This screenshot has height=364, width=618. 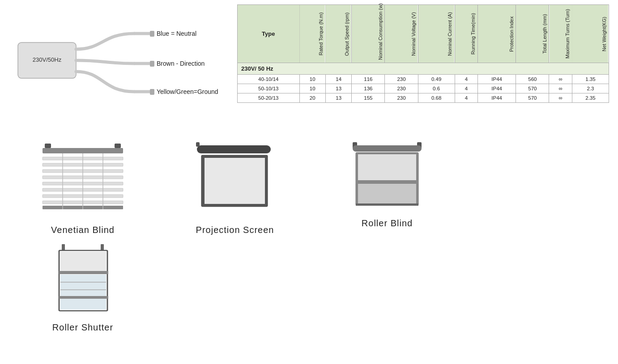 What do you see at coordinates (269, 34) in the screenshot?
I see `col-type: Type` at bounding box center [269, 34].